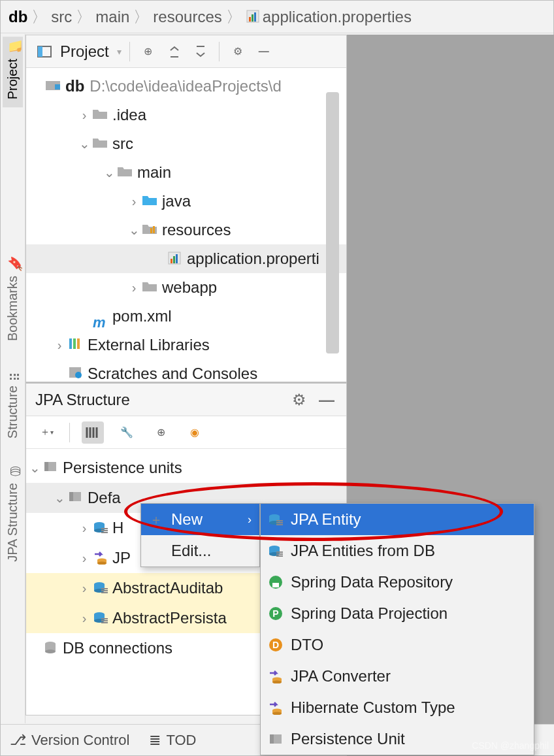  I want to click on breadcrumb-item: application.properties, so click(337, 17).